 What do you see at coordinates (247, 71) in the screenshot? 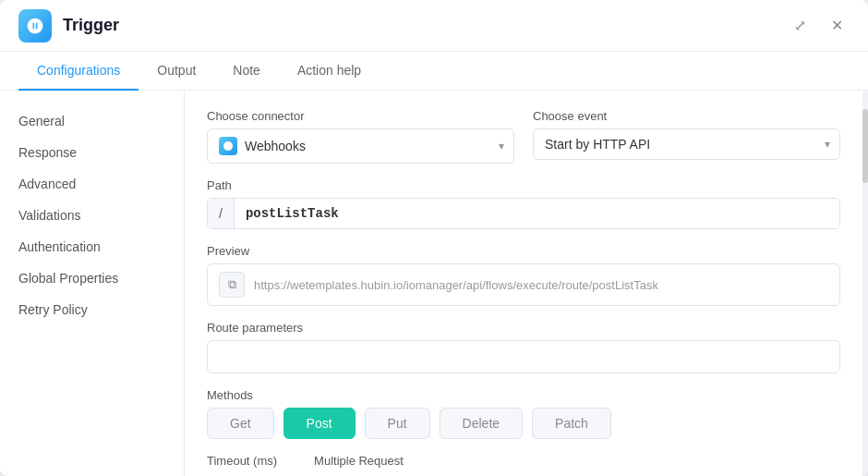
I see `tab-note: Note` at bounding box center [247, 71].